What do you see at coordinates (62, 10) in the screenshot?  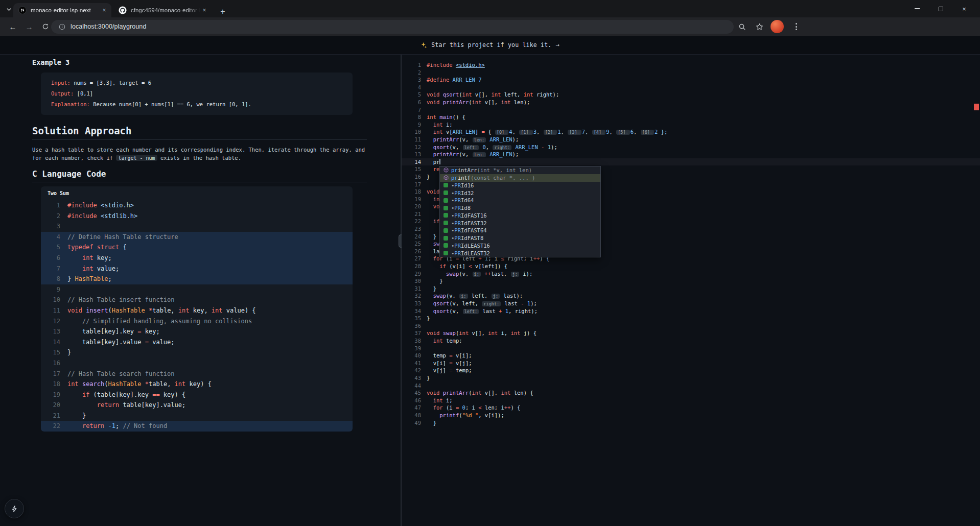 I see `browser-tab: monaco-editor-lsp-next×` at bounding box center [62, 10].